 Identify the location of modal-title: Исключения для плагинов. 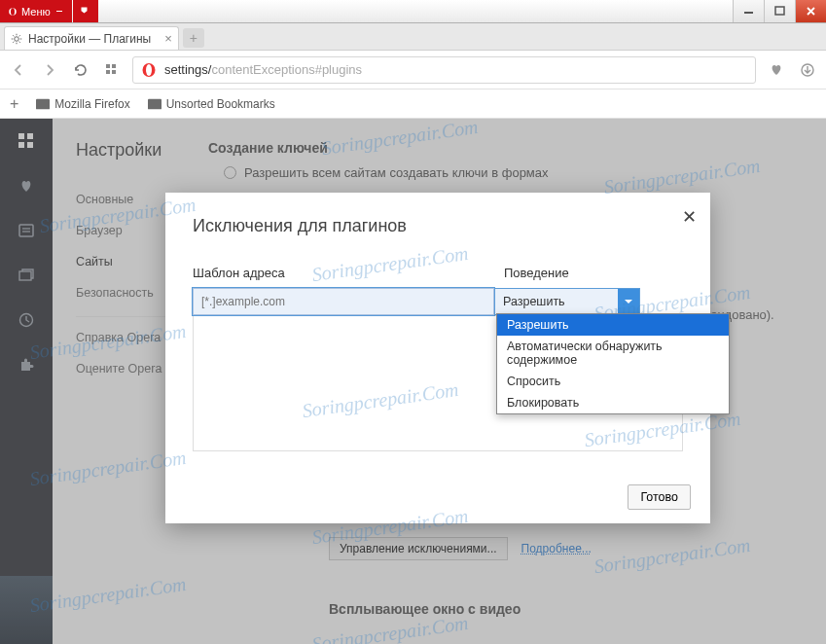
(438, 226).